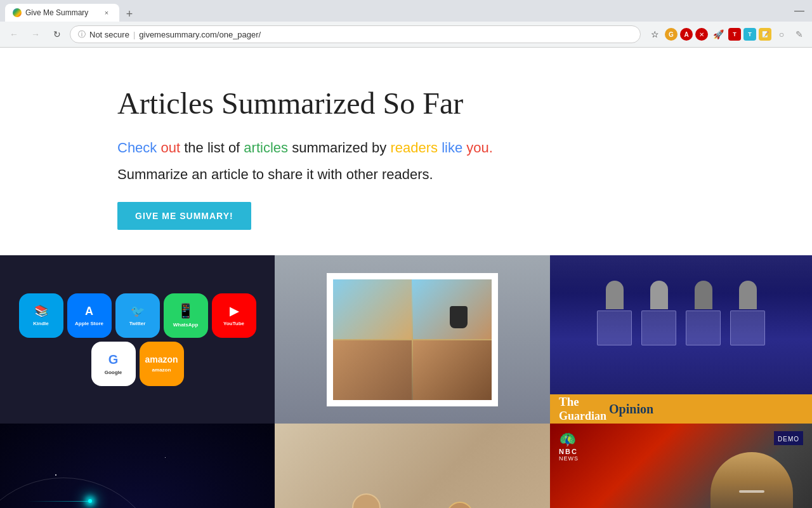 Image resolution: width=812 pixels, height=508 pixels. Describe the element at coordinates (90, 501) in the screenshot. I see `space-star` at that location.